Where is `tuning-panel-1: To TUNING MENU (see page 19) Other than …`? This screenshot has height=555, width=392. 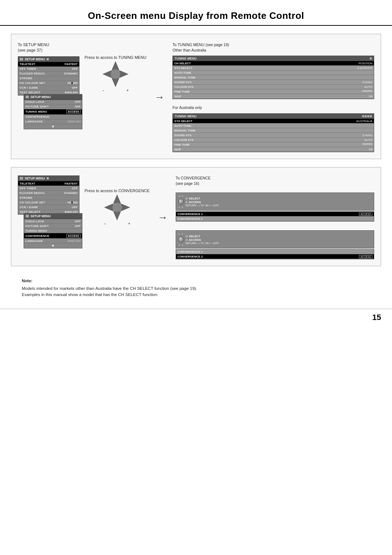
tuning-panel-1: To TUNING MENU (see page 19) Other than … is located at coordinates (273, 70).